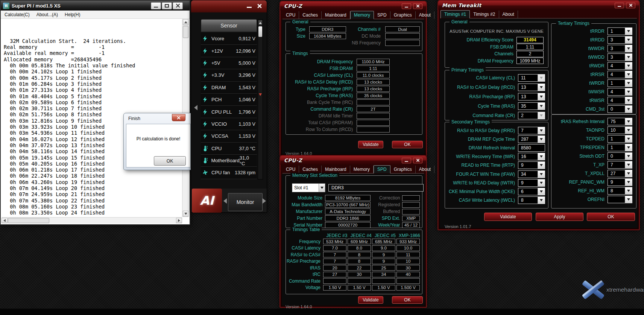  Describe the element at coordinates (455, 14) in the screenshot. I see `tab: Timings #1` at that location.